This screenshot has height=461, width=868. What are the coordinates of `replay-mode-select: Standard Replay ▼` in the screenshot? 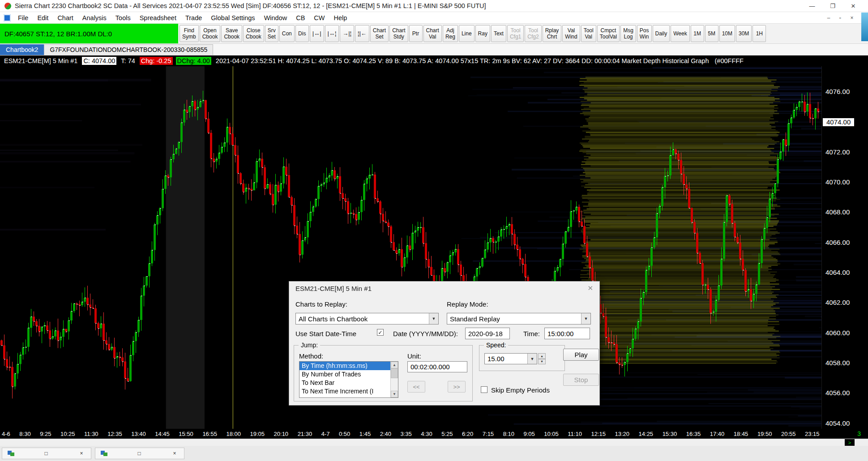 It's located at (519, 319).